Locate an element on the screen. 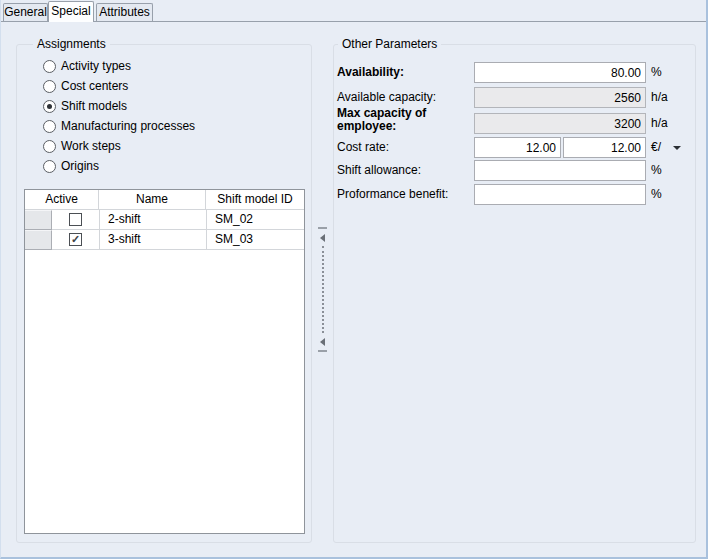 This screenshot has width=708, height=559. max-capacity-label: Max capacity of employee: is located at coordinates (392, 120).